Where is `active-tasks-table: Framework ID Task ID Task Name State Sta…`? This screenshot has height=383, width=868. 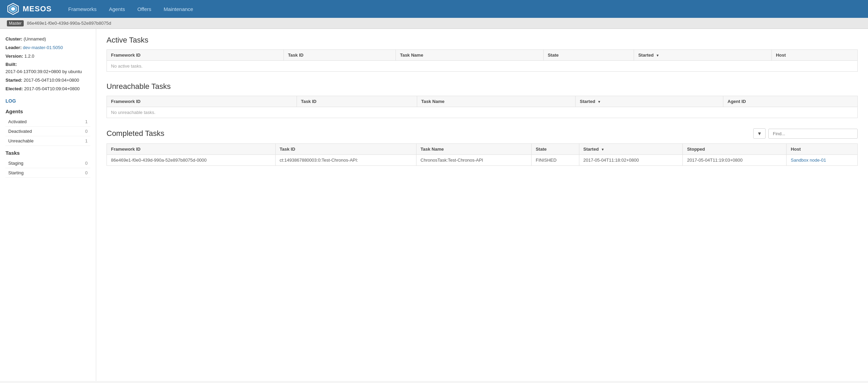
active-tasks-table: Framework ID Task ID Task Name State Sta… is located at coordinates (482, 60).